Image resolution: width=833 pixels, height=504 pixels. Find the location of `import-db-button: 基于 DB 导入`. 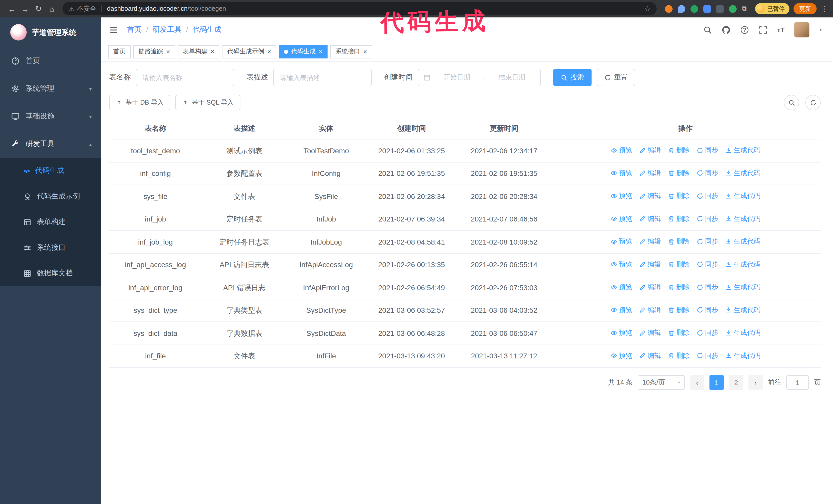

import-db-button: 基于 DB 导入 is located at coordinates (140, 103).